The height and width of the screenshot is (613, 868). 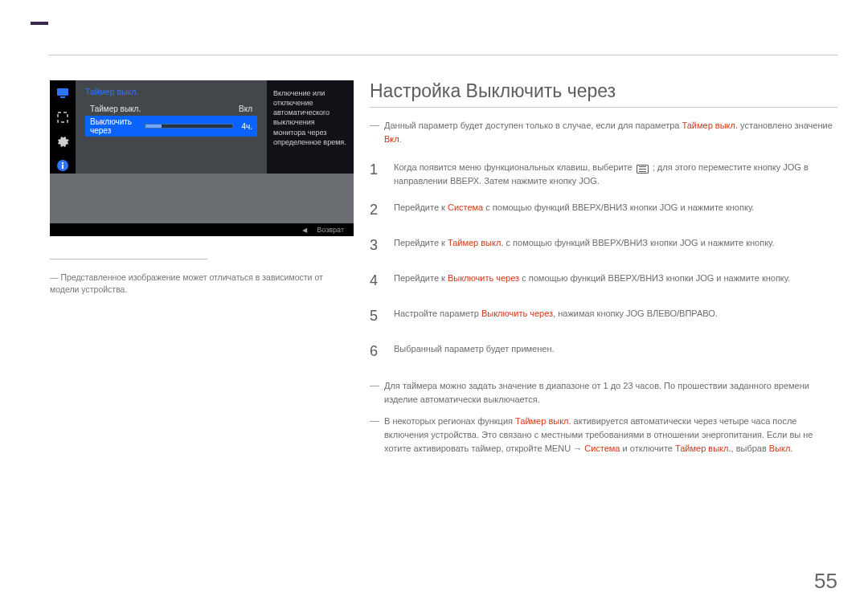 I want to click on text: , нажимая кнопку JOG ВЛЕВО/ВПРАВО., so click(x=635, y=313).